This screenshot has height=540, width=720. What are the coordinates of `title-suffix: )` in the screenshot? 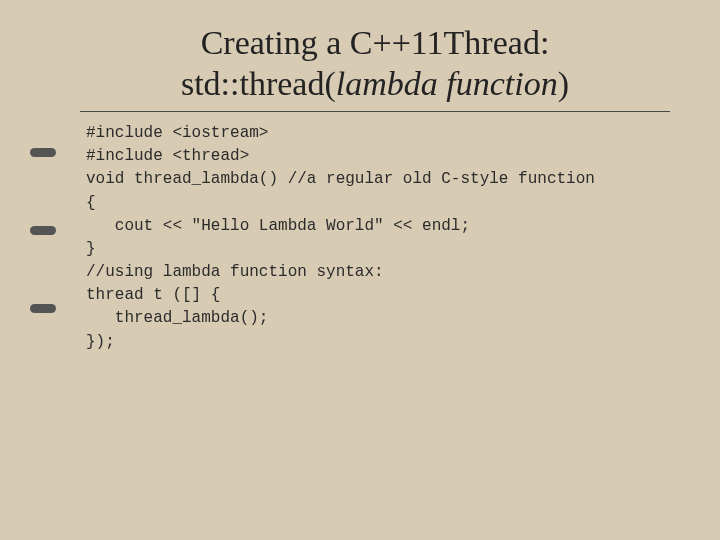 It's located at (564, 84).